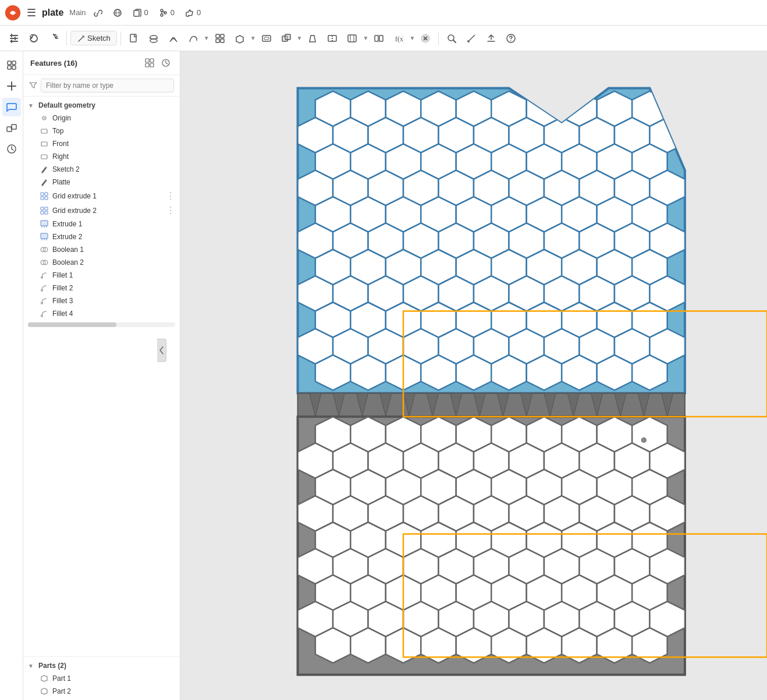 The width and height of the screenshot is (767, 700). What do you see at coordinates (166, 63) in the screenshot?
I see `fp-clock-icon` at bounding box center [166, 63].